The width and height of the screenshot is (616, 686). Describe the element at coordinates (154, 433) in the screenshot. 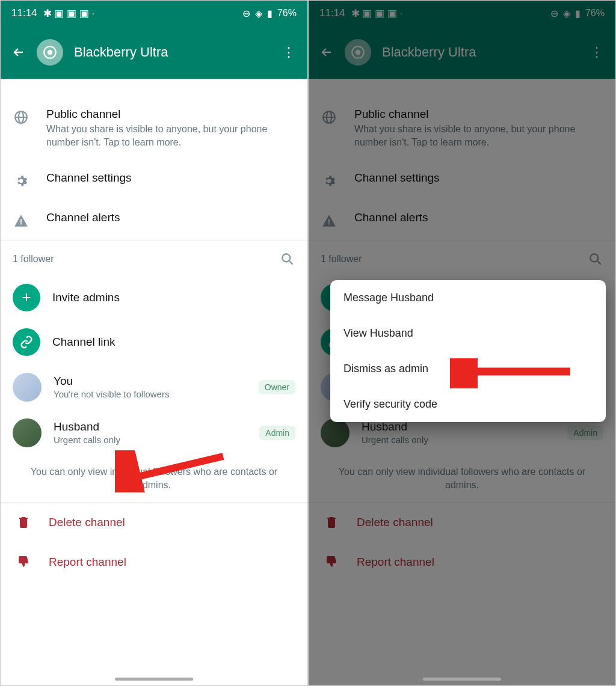

I see `member-husband-row: Husband Urgent calls only Admin` at that location.